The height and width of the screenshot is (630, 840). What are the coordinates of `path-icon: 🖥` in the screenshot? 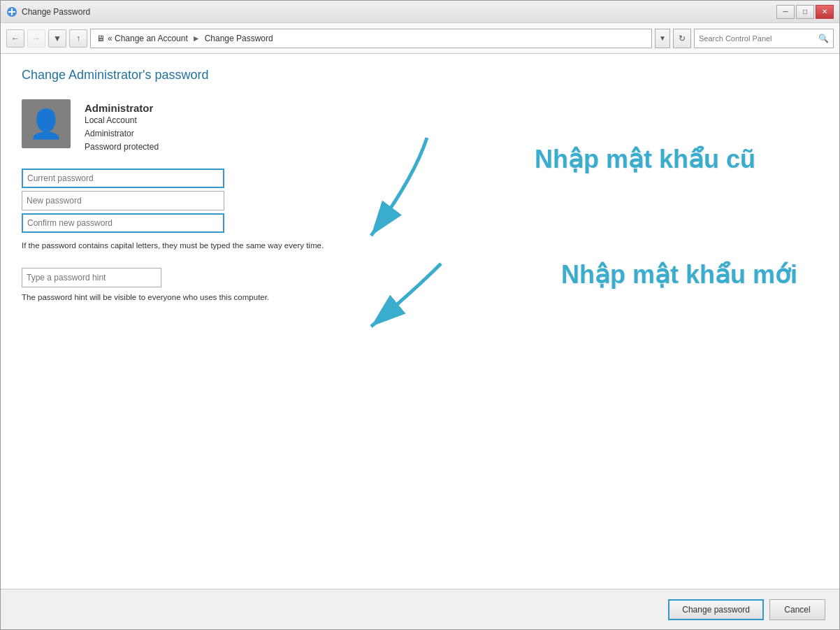 It's located at (101, 38).